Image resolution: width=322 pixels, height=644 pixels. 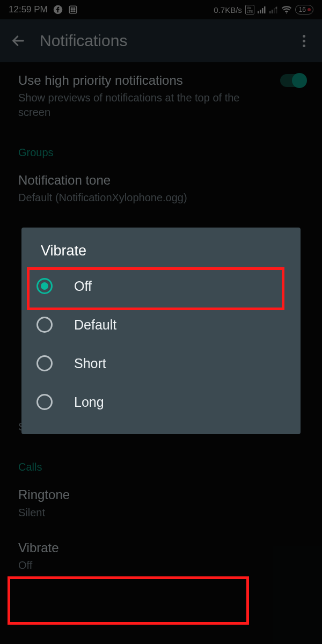 I want to click on battery-icon: 16, so click(x=304, y=10).